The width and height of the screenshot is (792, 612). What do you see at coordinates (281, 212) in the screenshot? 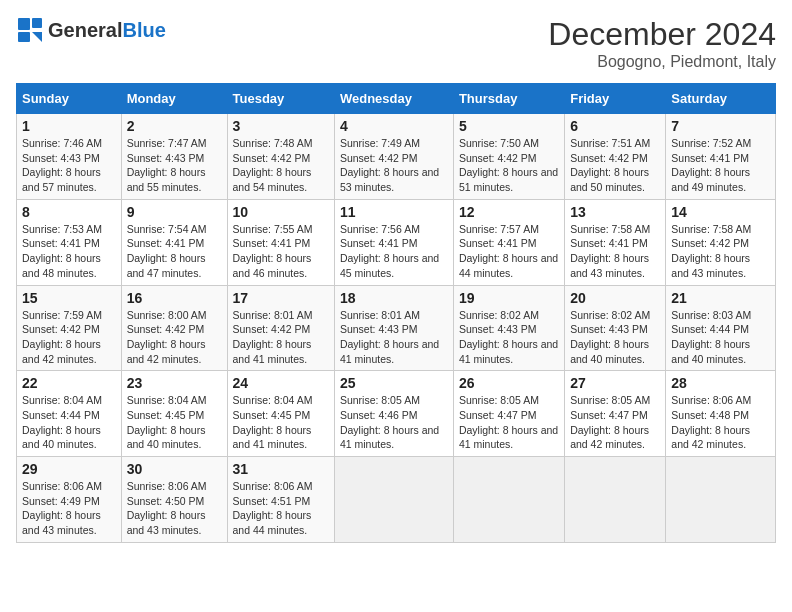
I see `day-number: 10` at bounding box center [281, 212].